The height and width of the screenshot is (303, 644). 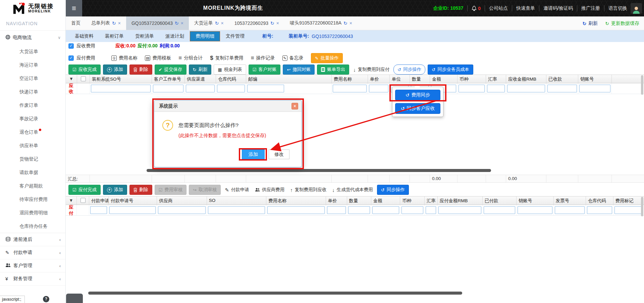 I want to click on tab-1053722060293: 1053722060293 ↻ ×, so click(x=257, y=23).